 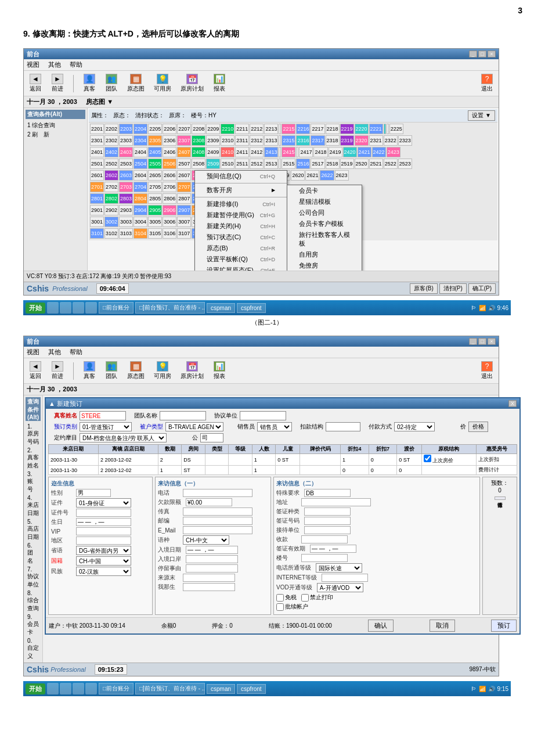 What do you see at coordinates (219, 84) in the screenshot?
I see `toolbar-report: 📊 报表` at bounding box center [219, 84].